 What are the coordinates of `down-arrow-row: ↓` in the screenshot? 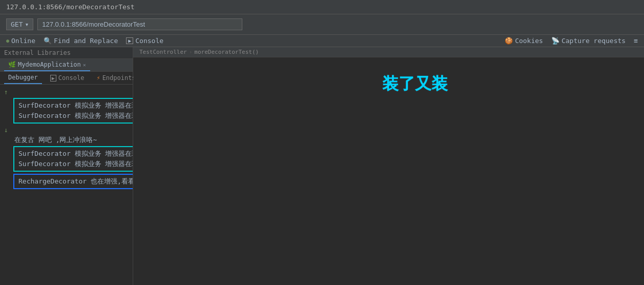 It's located at (67, 130).